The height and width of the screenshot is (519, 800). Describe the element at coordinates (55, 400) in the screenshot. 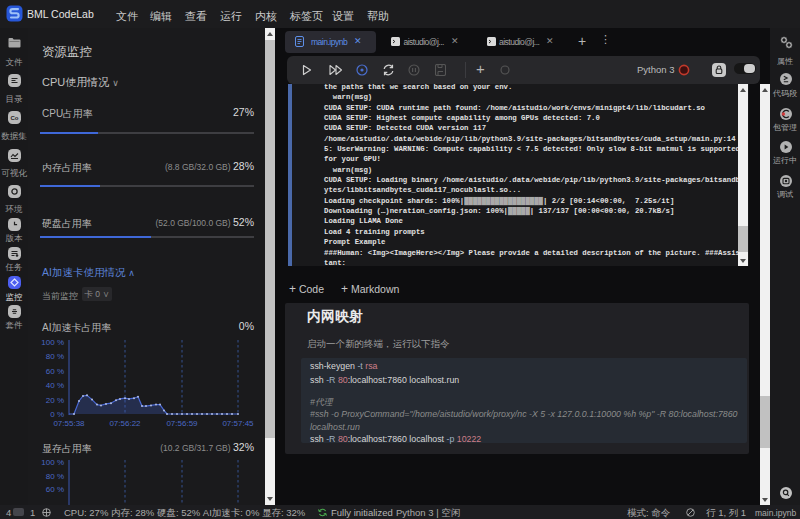

I see `svg-text: 20 %` at that location.